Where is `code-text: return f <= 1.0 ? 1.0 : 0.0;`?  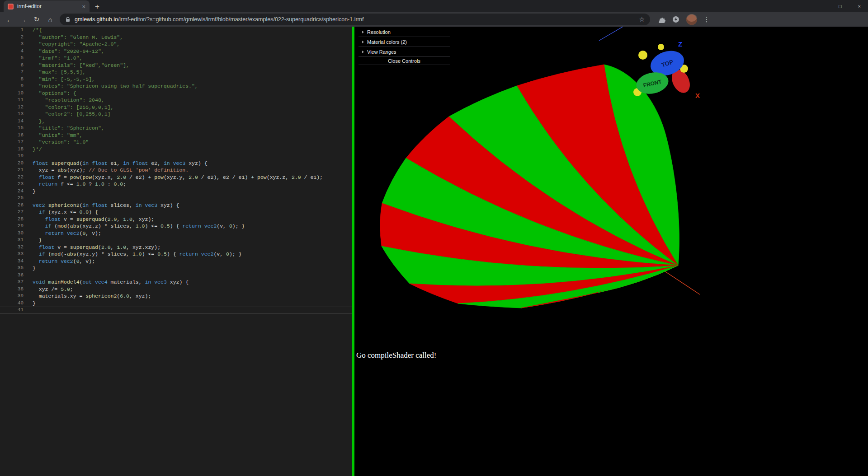
code-text: return f <= 1.0 ? 1.0 : 0.0; is located at coordinates (80, 184).